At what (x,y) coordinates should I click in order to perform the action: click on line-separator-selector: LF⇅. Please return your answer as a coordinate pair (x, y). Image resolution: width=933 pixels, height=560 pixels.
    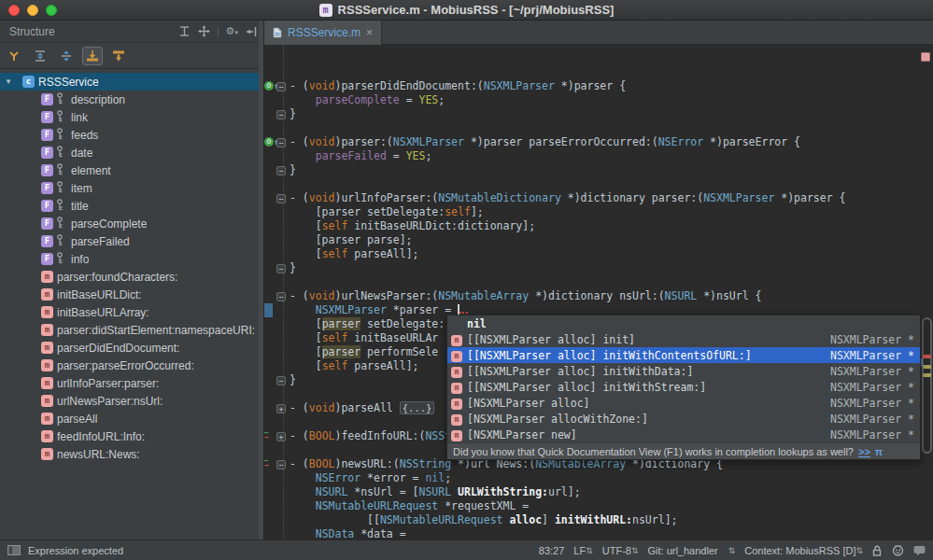
    Looking at the image, I should click on (583, 551).